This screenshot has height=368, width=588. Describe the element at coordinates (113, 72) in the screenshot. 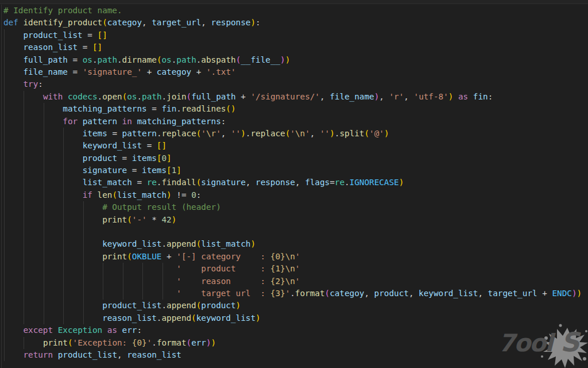

I see `code-token: 'signature_'` at that location.